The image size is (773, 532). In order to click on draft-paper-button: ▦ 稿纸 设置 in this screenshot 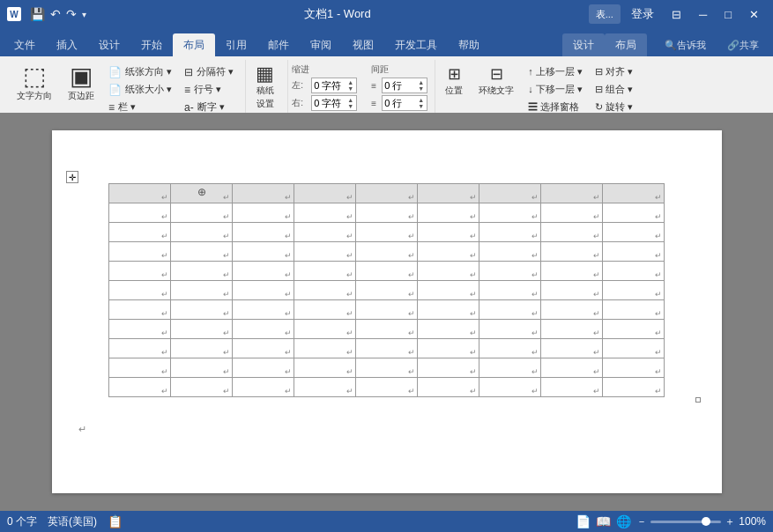, I will do `click(264, 87)`.